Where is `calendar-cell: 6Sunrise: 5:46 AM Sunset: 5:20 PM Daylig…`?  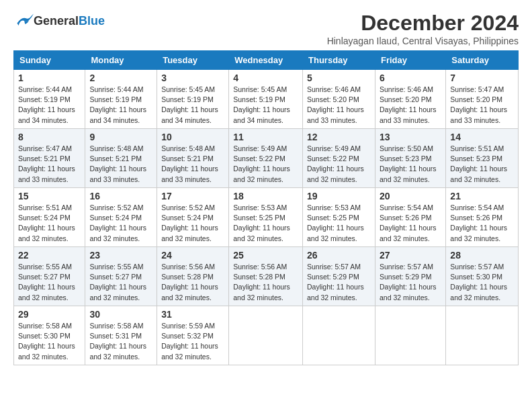
calendar-cell: 6Sunrise: 5:46 AM Sunset: 5:20 PM Daylig… is located at coordinates (410, 99).